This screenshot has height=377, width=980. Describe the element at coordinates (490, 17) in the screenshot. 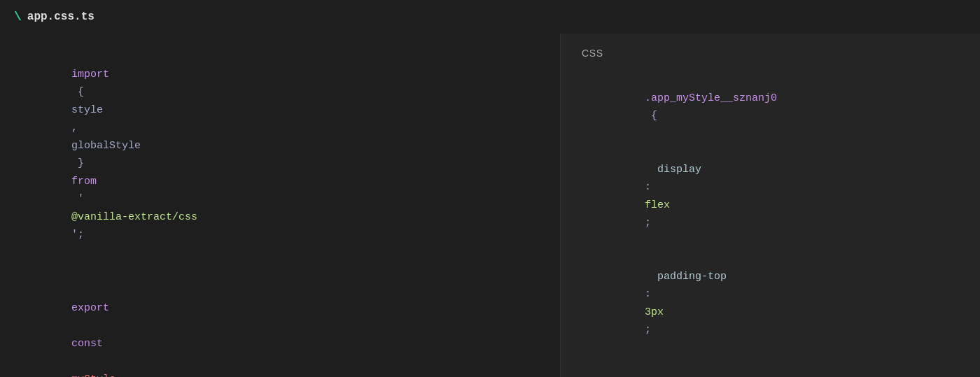

I see `title-bar: \ app.css.ts` at that location.